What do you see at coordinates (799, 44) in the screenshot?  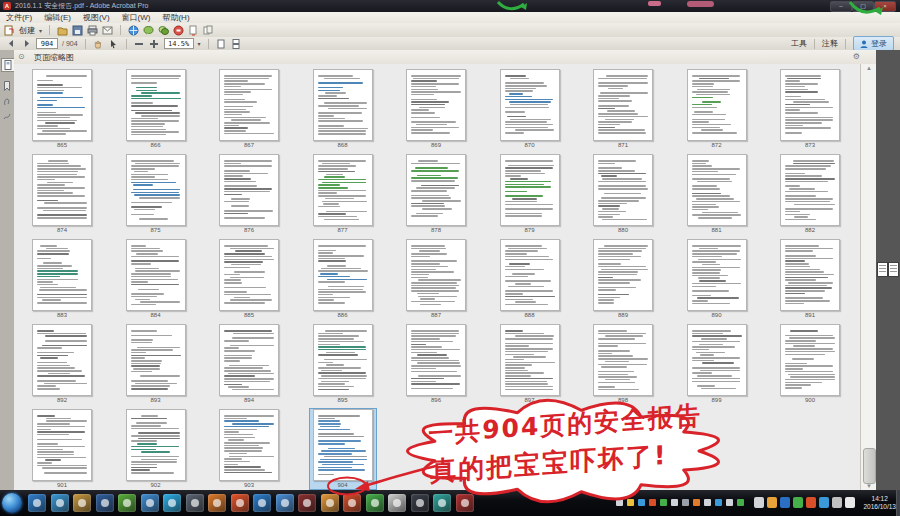 I see `tools-panel-button: 工具` at bounding box center [799, 44].